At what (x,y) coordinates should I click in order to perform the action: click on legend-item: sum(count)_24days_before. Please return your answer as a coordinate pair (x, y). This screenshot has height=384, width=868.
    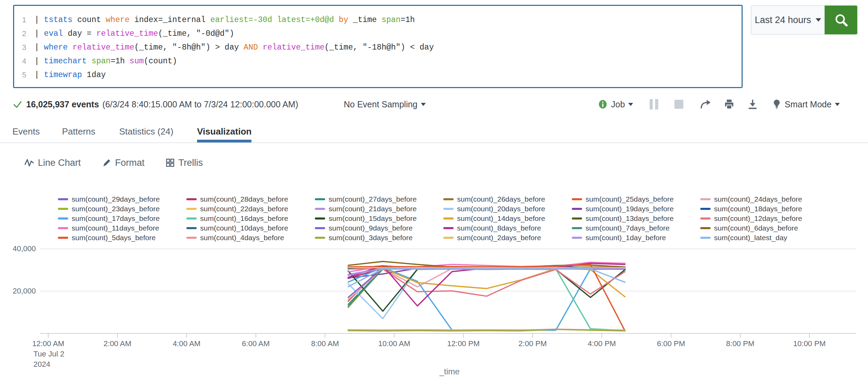
    Looking at the image, I should click on (751, 199).